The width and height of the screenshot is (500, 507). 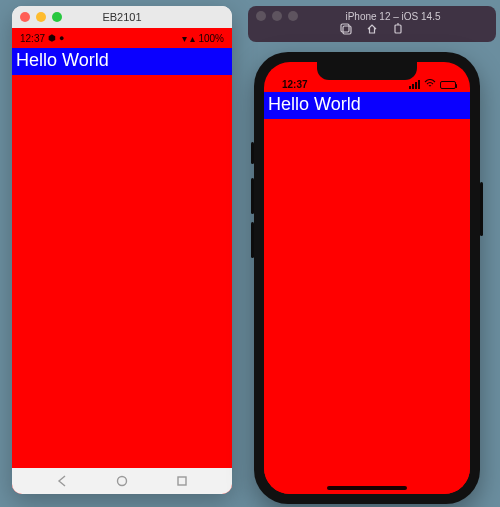 What do you see at coordinates (182, 481) in the screenshot?
I see `recents-icon` at bounding box center [182, 481].